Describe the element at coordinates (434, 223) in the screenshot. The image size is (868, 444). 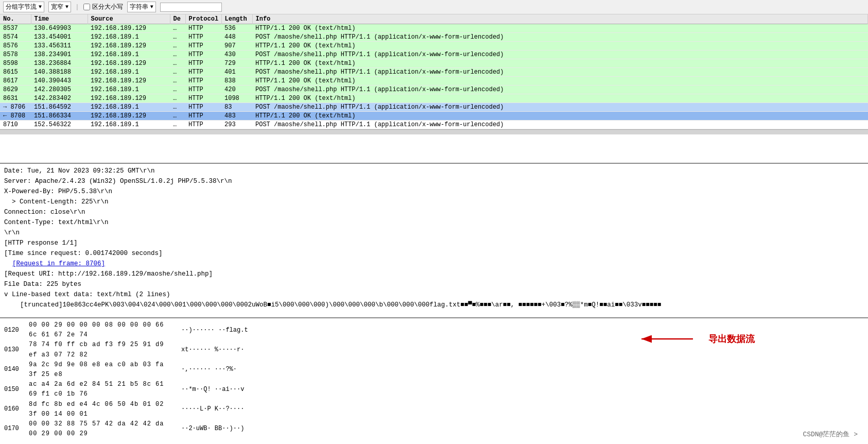
I see `detail-line: Content-Type: text/html\r\n` at that location.